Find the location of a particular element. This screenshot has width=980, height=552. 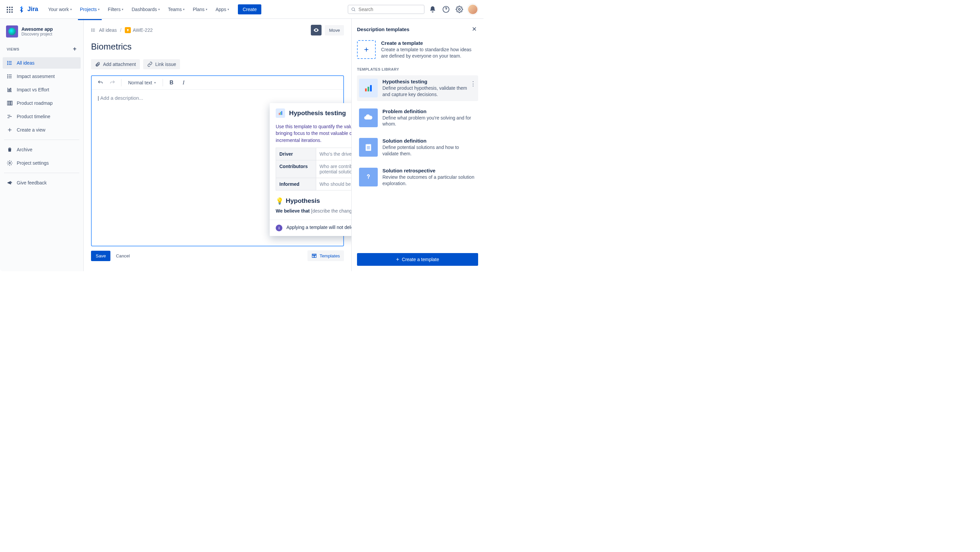

redo-button is located at coordinates (113, 83).